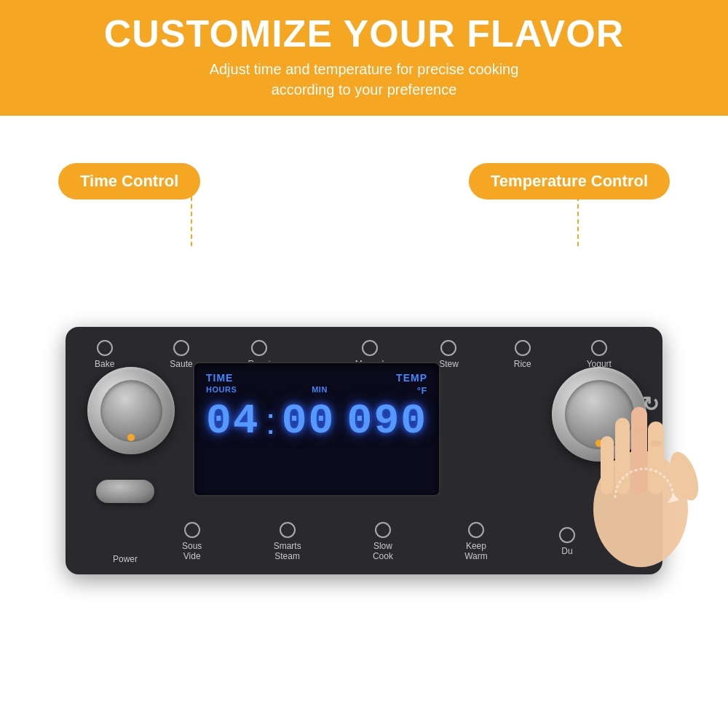 The image size is (728, 728). What do you see at coordinates (523, 364) in the screenshot?
I see `mode-label-rice: Rice` at bounding box center [523, 364].